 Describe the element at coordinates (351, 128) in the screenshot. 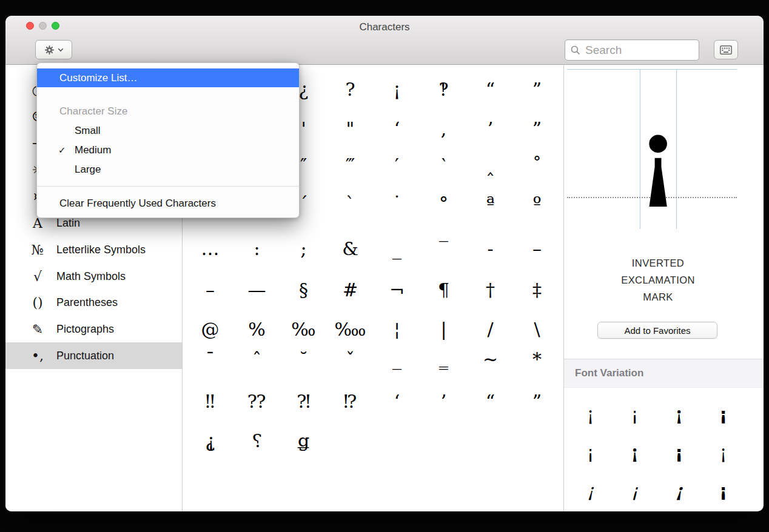

I see `character-cell: "` at that location.